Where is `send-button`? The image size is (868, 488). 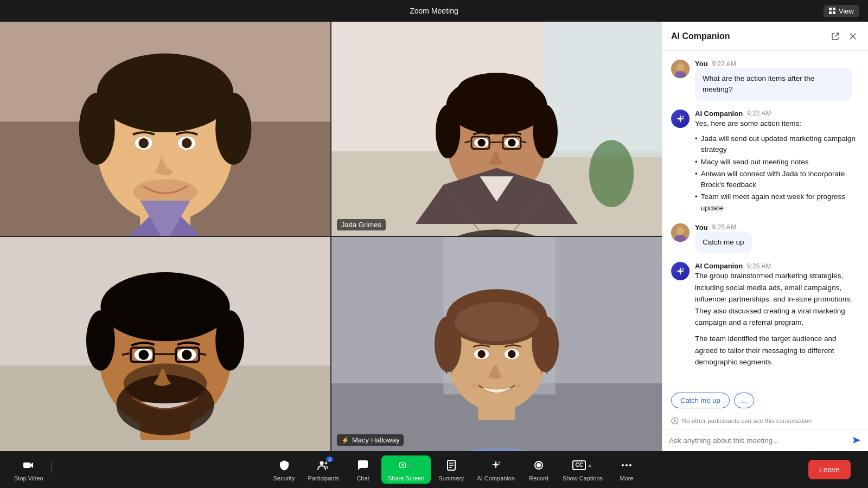 send-button is located at coordinates (856, 440).